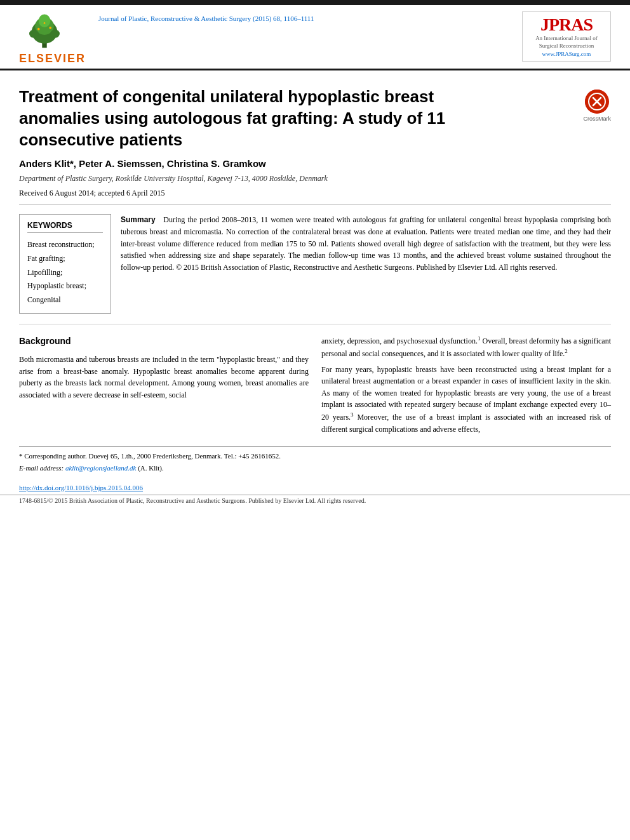  What do you see at coordinates (315, 488) in the screenshot?
I see `bottom-links: http://dx.doi.org/10.1016/j.bjps.2015.04…` at bounding box center [315, 488].